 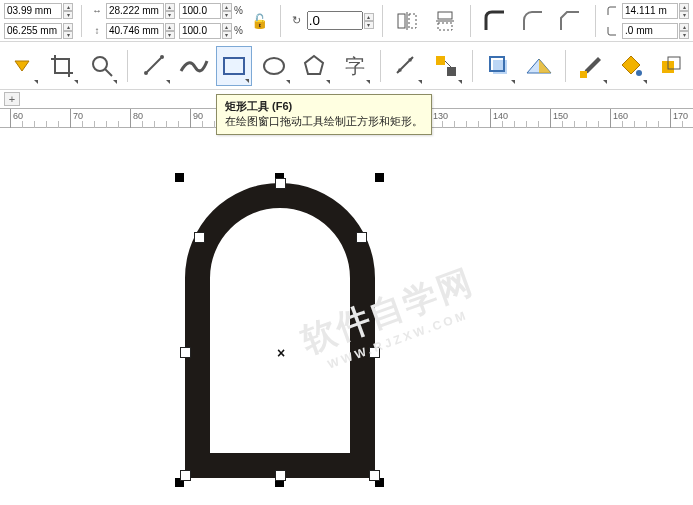 I want to click on corner-scallop-button, so click(x=533, y=21).